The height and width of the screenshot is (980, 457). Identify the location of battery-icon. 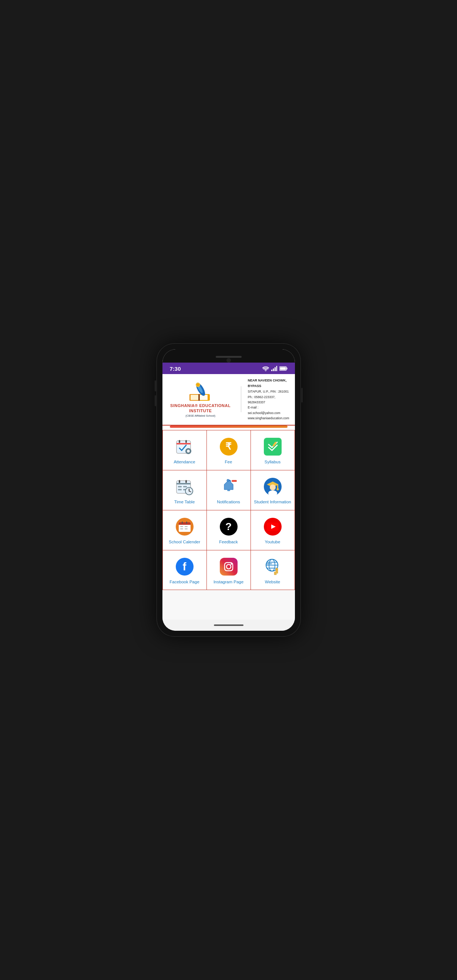
(284, 369).